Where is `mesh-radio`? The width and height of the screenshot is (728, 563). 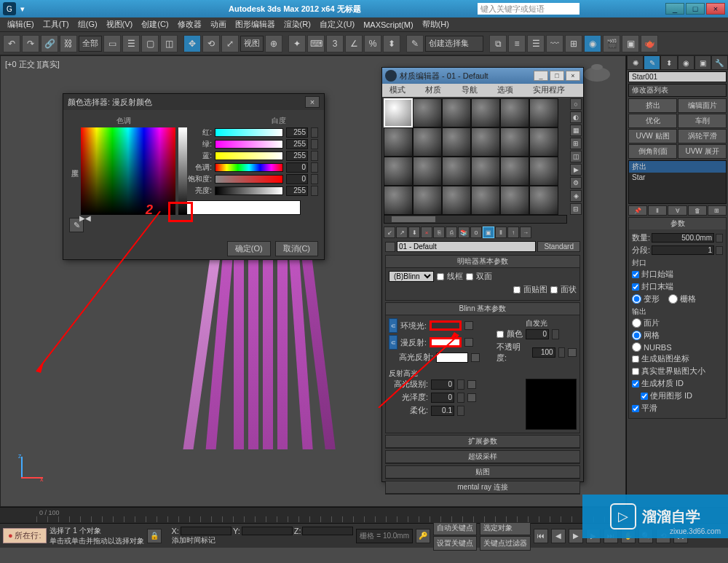 mesh-radio is located at coordinates (636, 335).